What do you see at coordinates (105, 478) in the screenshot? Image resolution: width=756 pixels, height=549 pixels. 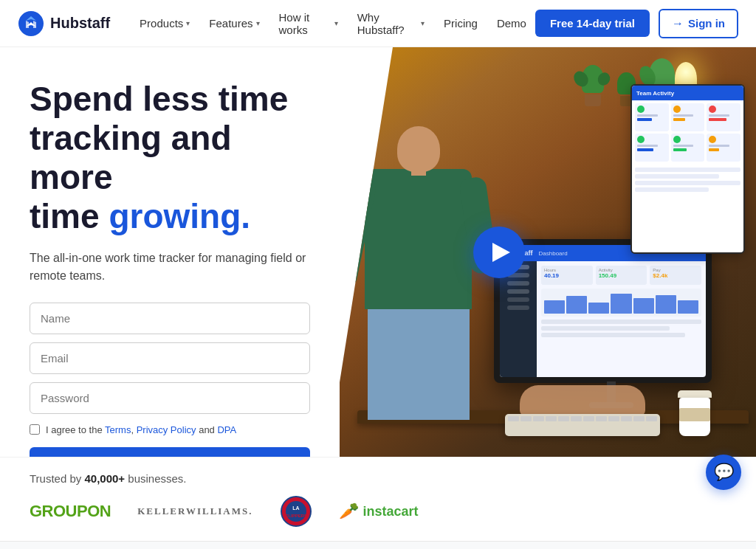 I see `trusted-count: 40,000+` at bounding box center [105, 478].